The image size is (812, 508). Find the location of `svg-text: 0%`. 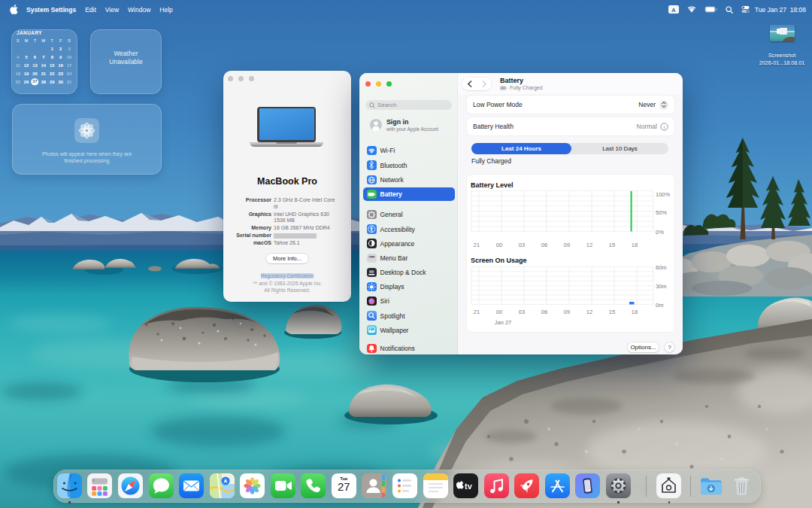

svg-text: 0% is located at coordinates (660, 232).